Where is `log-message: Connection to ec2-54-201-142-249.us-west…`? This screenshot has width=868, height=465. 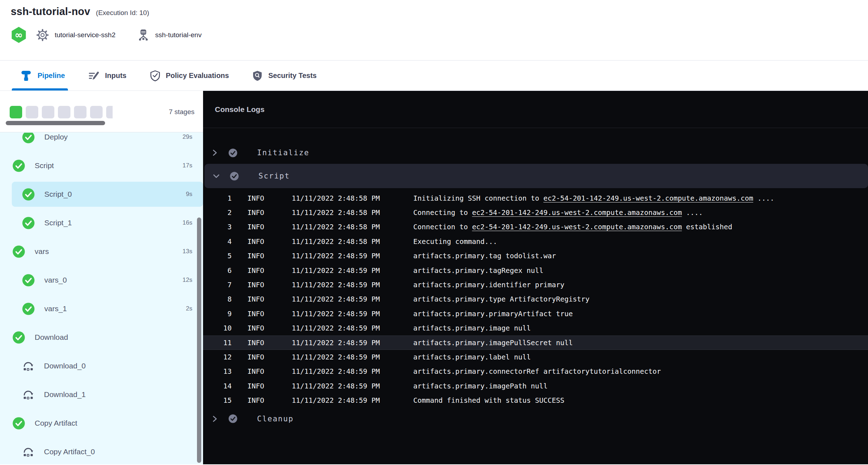 log-message: Connection to ec2-54-201-142-249.us-west… is located at coordinates (573, 227).